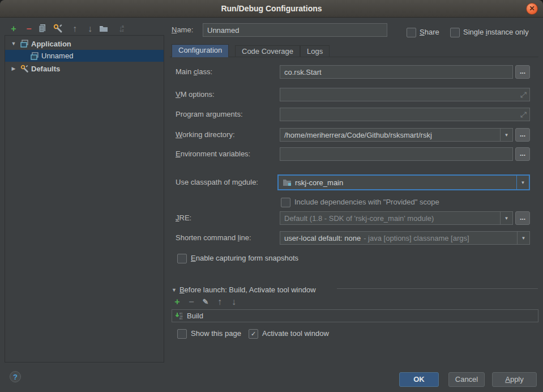  What do you see at coordinates (179, 316) in the screenshot?
I see `build-icon: 011001` at bounding box center [179, 316].